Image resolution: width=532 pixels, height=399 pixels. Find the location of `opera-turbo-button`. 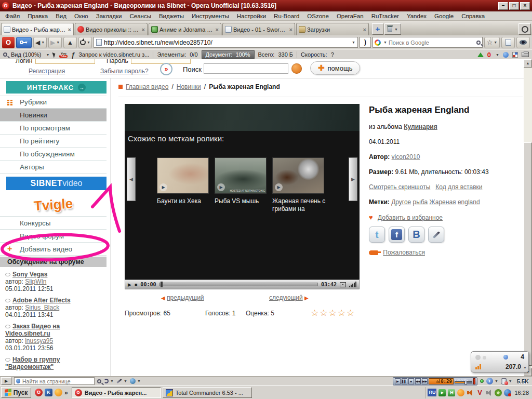

opera-turbo-button is located at coordinates (523, 43).